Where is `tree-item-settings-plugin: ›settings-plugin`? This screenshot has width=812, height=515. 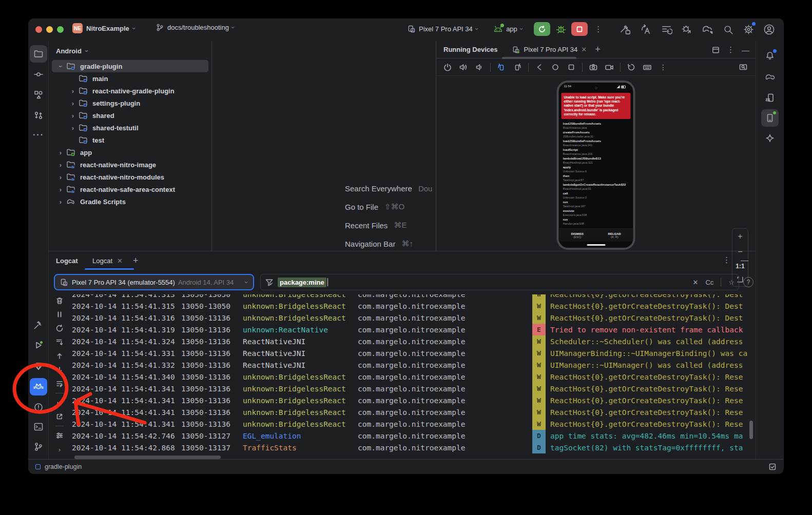 tree-item-settings-plugin: ›settings-plugin is located at coordinates (130, 103).